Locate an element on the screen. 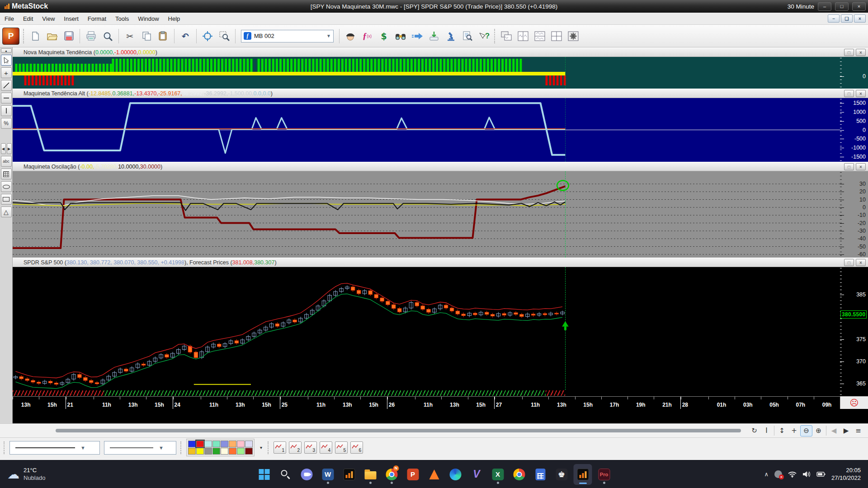  tray-chevron-icon: ∧ is located at coordinates (766, 474).